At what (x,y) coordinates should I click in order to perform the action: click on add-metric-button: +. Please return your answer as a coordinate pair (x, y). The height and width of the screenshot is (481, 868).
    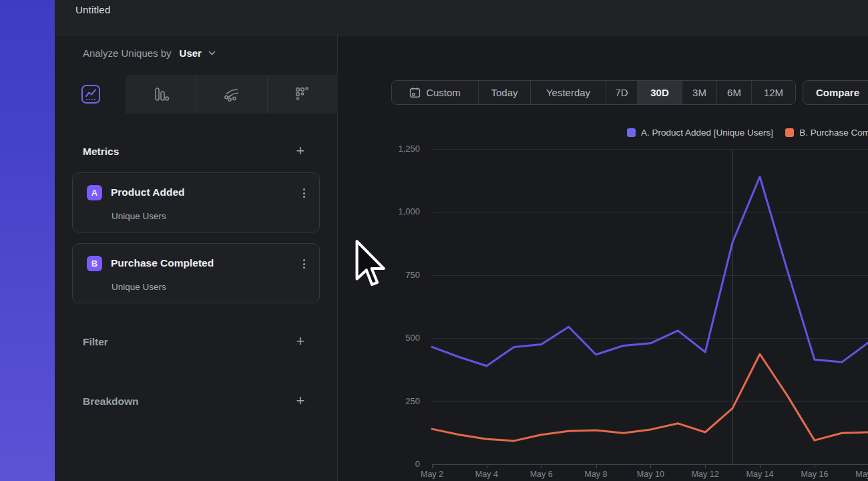
    Looking at the image, I should click on (300, 152).